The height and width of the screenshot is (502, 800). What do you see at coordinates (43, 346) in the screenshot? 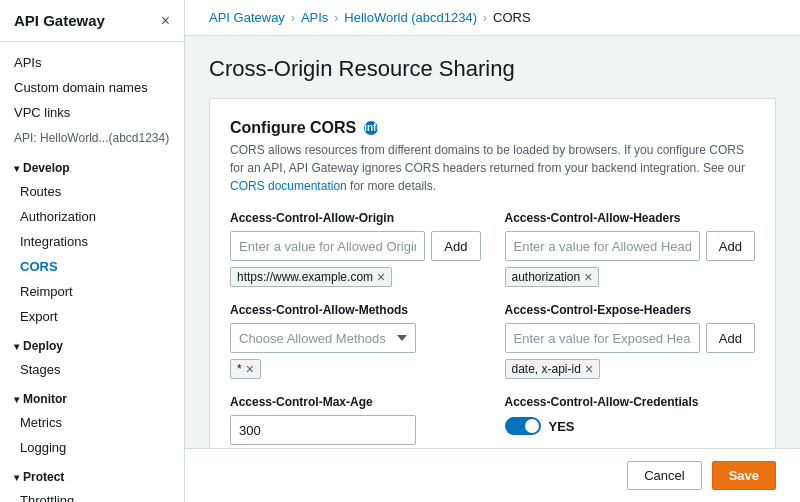
I see `deploy-label: Deploy` at bounding box center [43, 346].